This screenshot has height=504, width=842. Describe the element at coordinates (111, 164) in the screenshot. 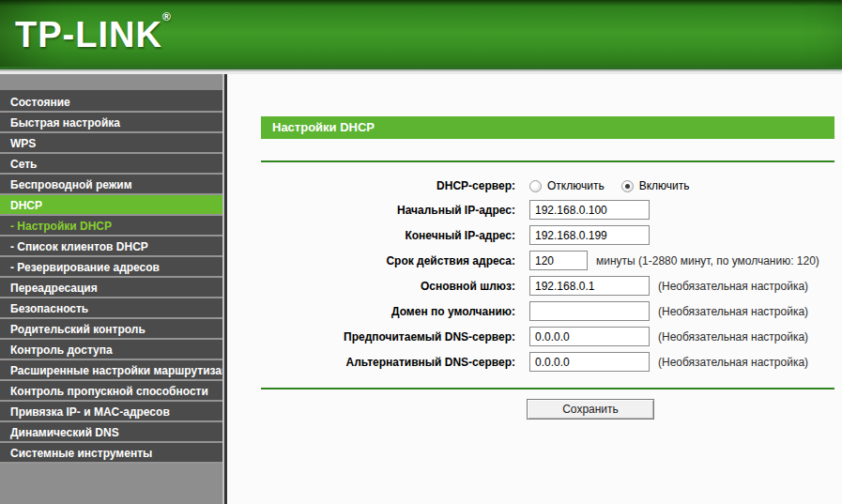

I see `sidebar-item: Сеть` at that location.